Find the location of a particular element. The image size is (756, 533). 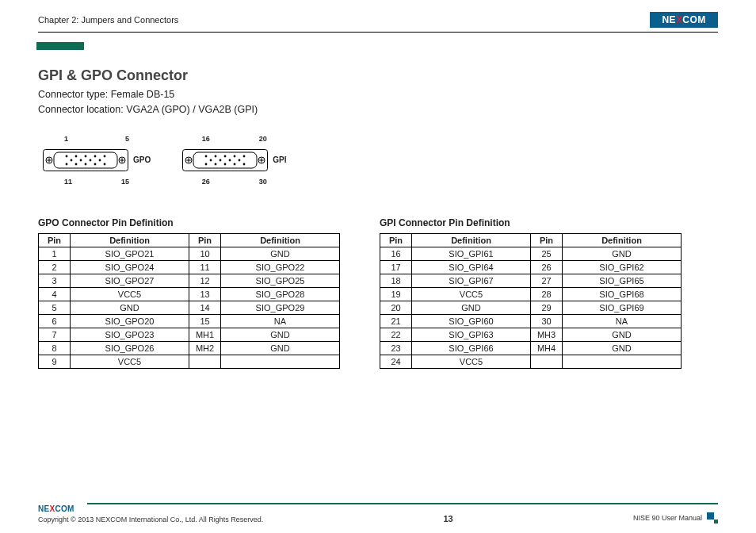

cell-def: SIO_GPI65 is located at coordinates (622, 281).